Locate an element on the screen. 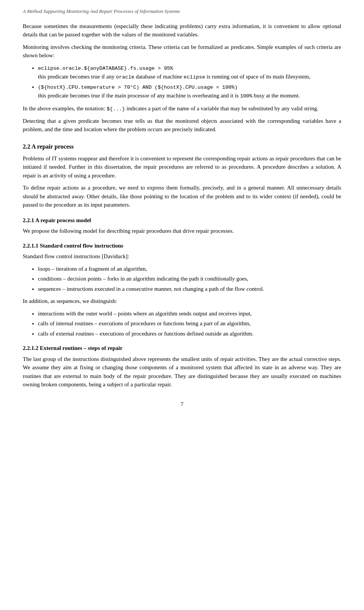  detecting-paragraph: Detecting that a given predicate becomes… is located at coordinates (182, 125).